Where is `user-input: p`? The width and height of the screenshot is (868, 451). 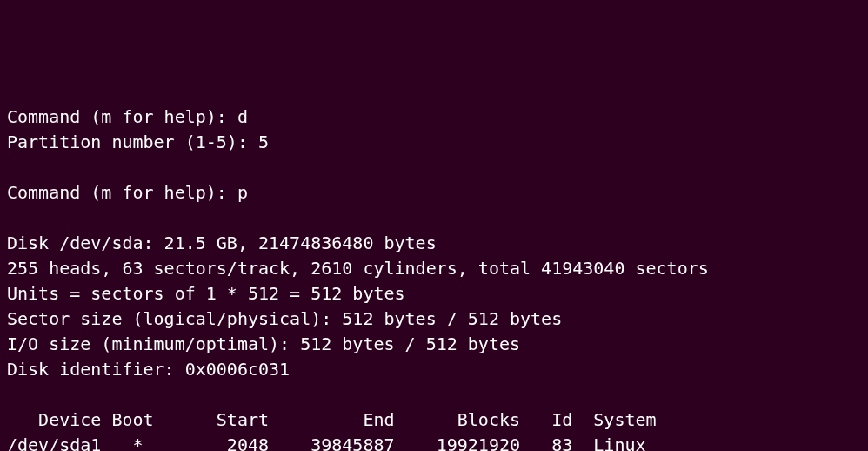 user-input: p is located at coordinates (243, 192).